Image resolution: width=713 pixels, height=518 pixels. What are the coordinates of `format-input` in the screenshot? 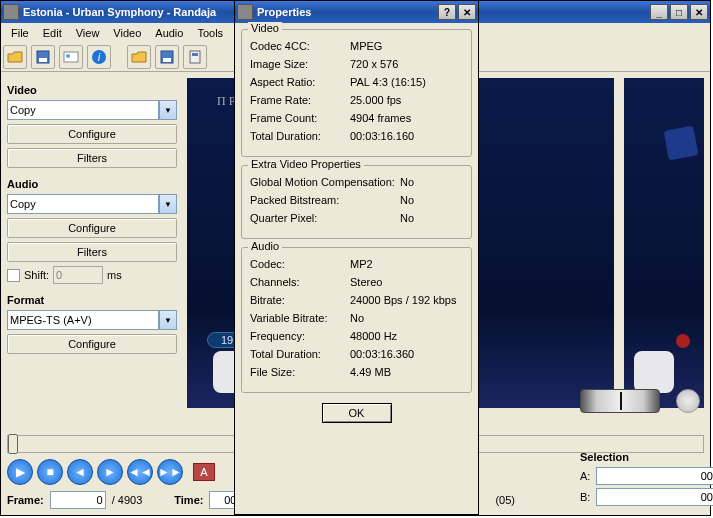 It's located at (83, 320).